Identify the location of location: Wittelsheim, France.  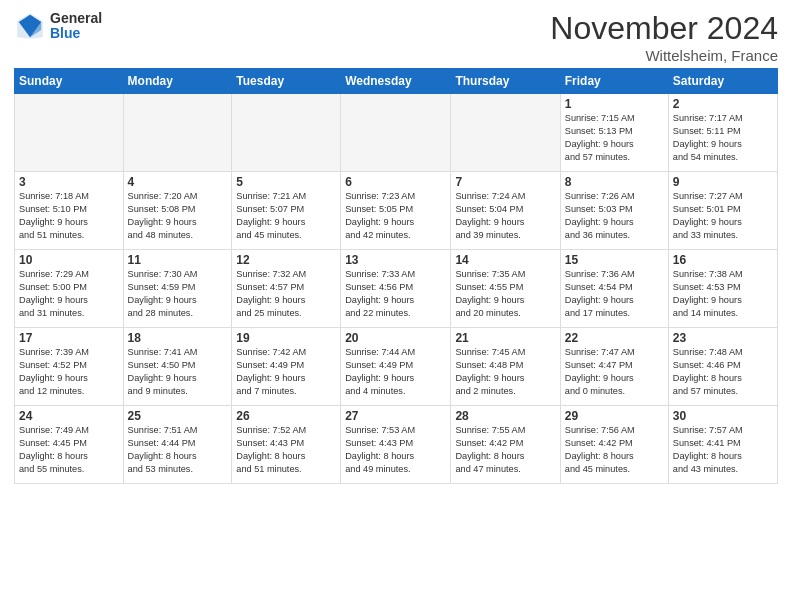
(664, 56).